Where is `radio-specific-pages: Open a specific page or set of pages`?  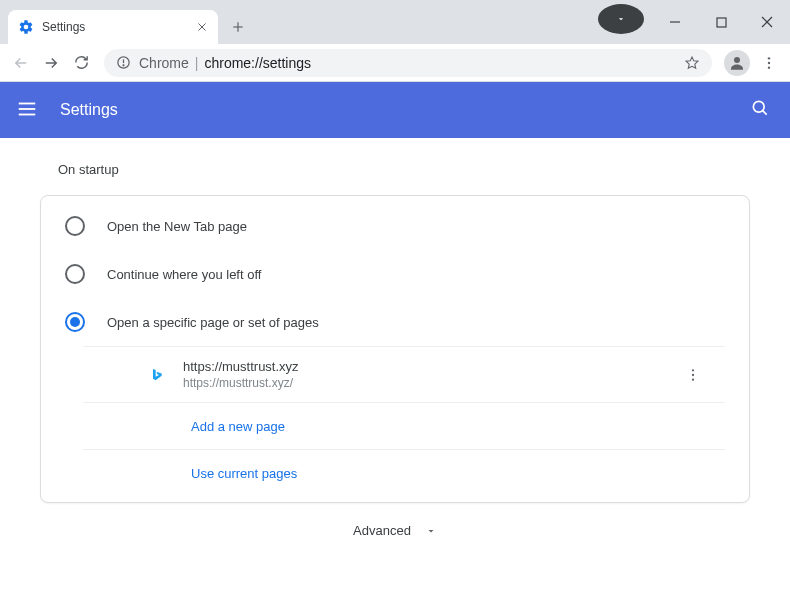
radio-specific-pages: Open a specific page or set of pages is located at coordinates (395, 322).